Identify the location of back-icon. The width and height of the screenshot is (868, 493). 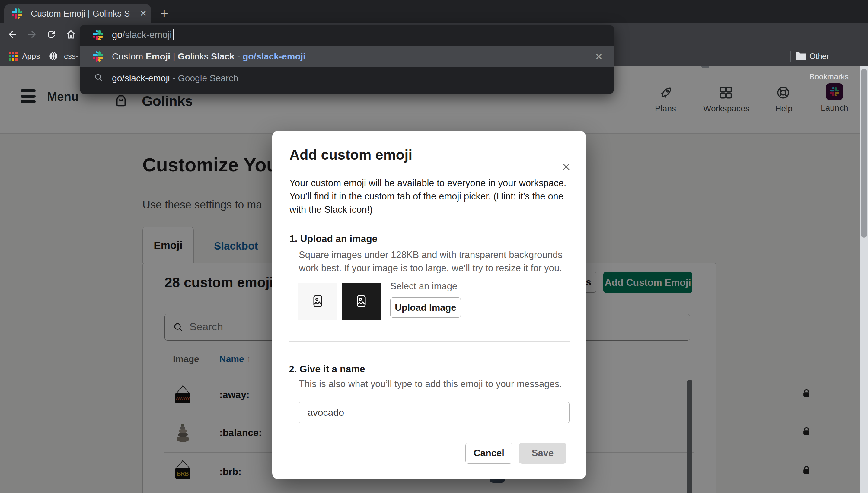
(12, 35).